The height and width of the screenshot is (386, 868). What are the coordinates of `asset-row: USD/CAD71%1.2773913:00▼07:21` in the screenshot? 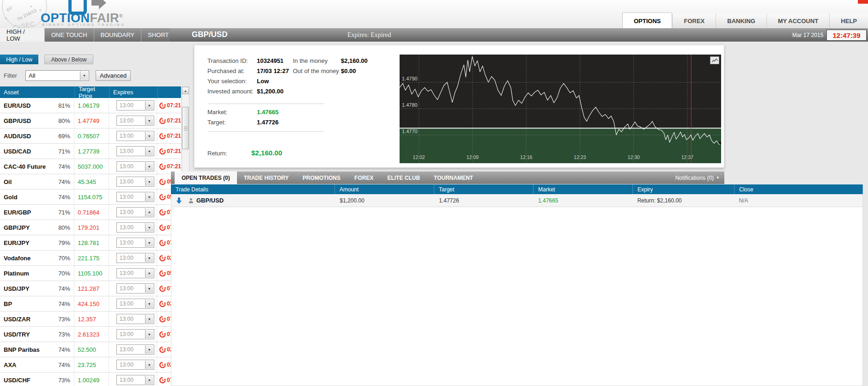 It's located at (91, 152).